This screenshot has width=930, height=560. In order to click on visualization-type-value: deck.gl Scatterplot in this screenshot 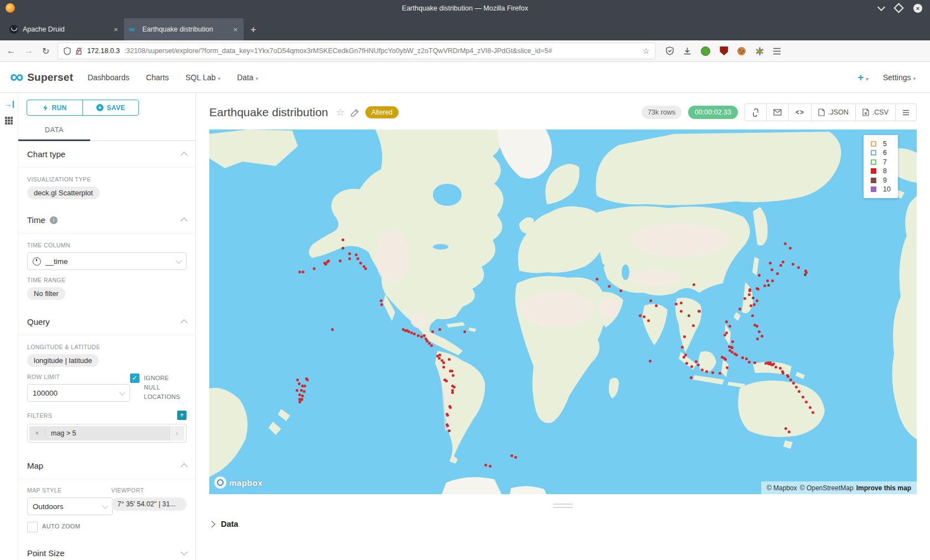, I will do `click(63, 193)`.